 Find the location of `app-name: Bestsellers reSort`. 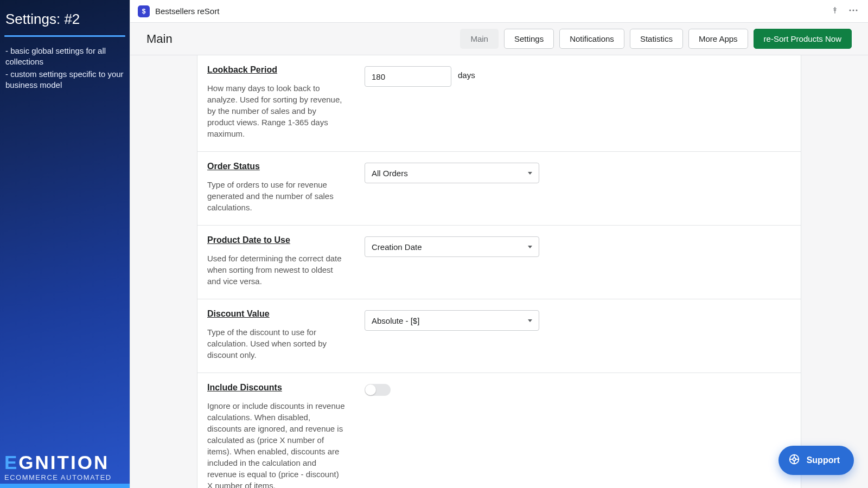

app-name: Bestsellers reSort is located at coordinates (187, 11).